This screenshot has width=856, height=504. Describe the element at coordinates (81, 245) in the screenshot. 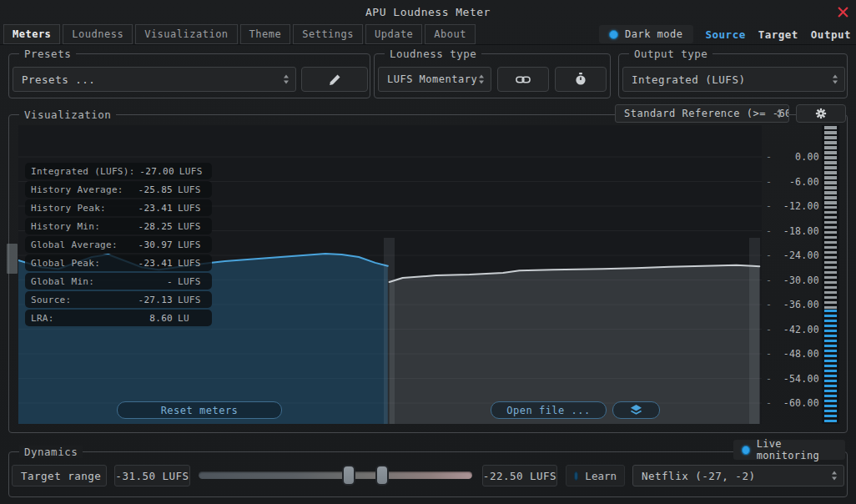

I see `stat-label: Global Average:` at that location.